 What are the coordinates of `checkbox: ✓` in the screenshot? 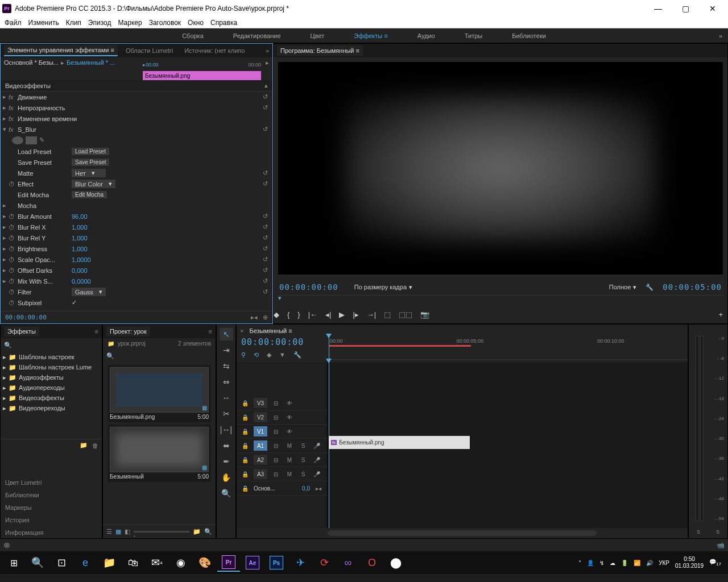 It's located at (74, 302).